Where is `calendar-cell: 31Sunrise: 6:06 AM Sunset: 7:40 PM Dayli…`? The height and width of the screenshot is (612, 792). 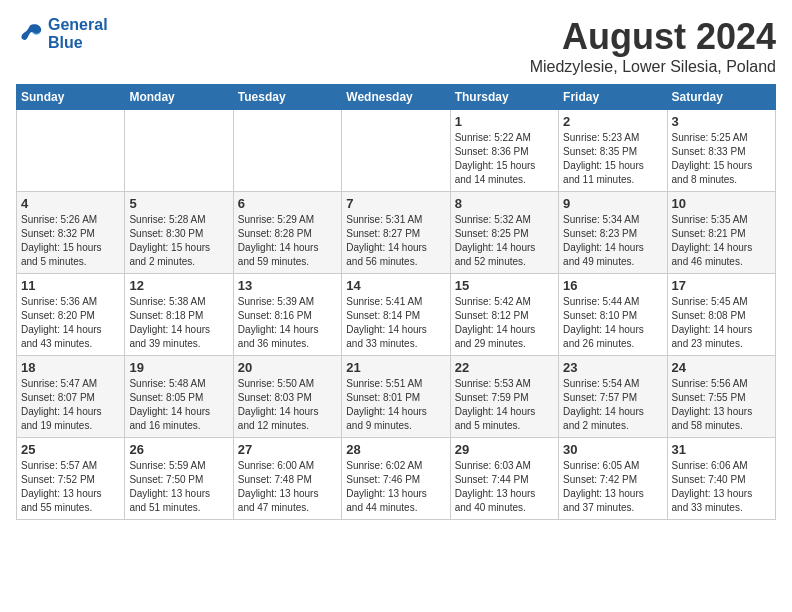 calendar-cell: 31Sunrise: 6:06 AM Sunset: 7:40 PM Dayli… is located at coordinates (721, 479).